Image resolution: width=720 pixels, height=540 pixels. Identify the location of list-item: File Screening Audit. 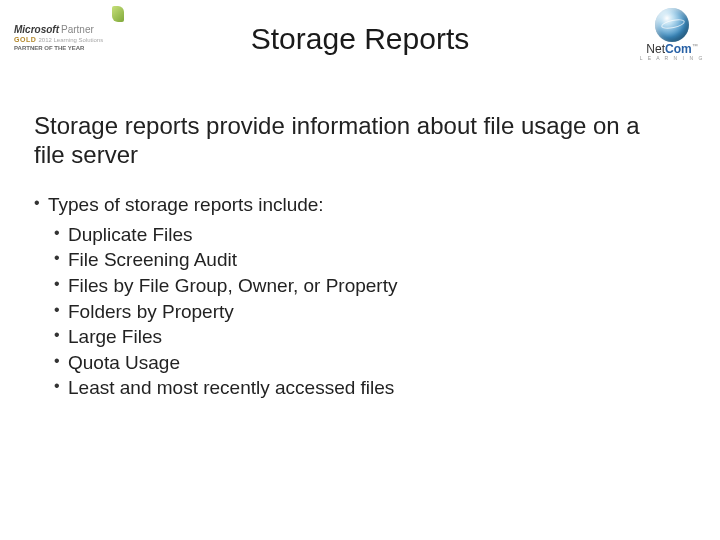
(367, 260).